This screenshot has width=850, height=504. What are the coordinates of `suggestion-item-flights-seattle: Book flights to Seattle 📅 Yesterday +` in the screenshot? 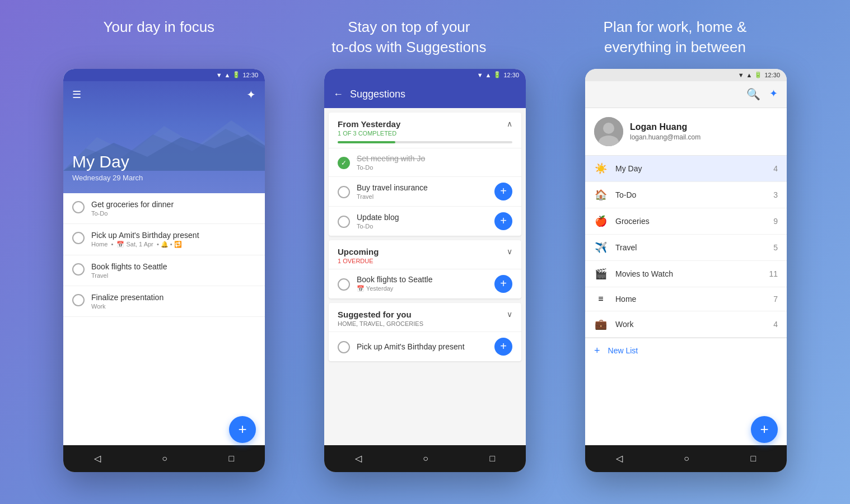 It's located at (425, 283).